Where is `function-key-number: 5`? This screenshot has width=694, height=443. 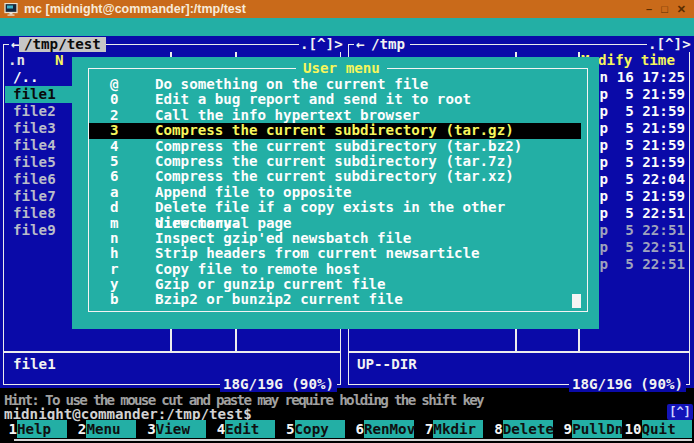
function-key-number: 5 is located at coordinates (286, 429).